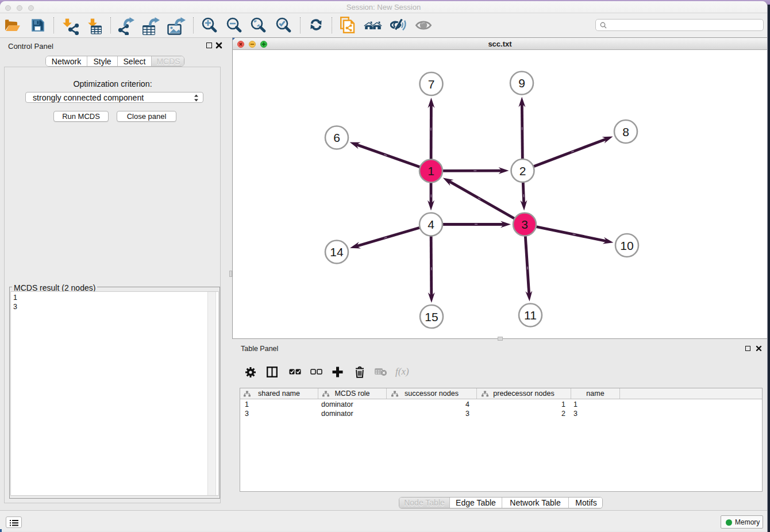 Image resolution: width=770 pixels, height=532 pixels. Describe the element at coordinates (523, 171) in the screenshot. I see `svg-text: 2` at that location.